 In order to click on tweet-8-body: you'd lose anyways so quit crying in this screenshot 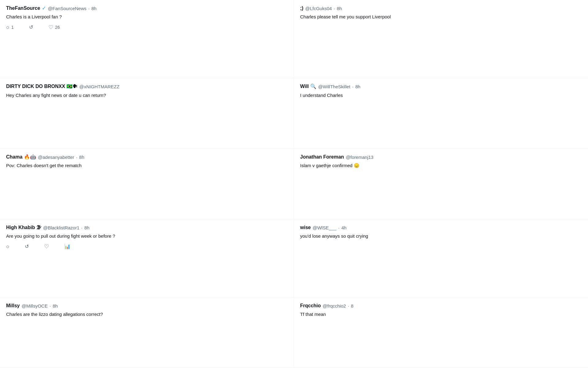, I will do `click(441, 236)`.